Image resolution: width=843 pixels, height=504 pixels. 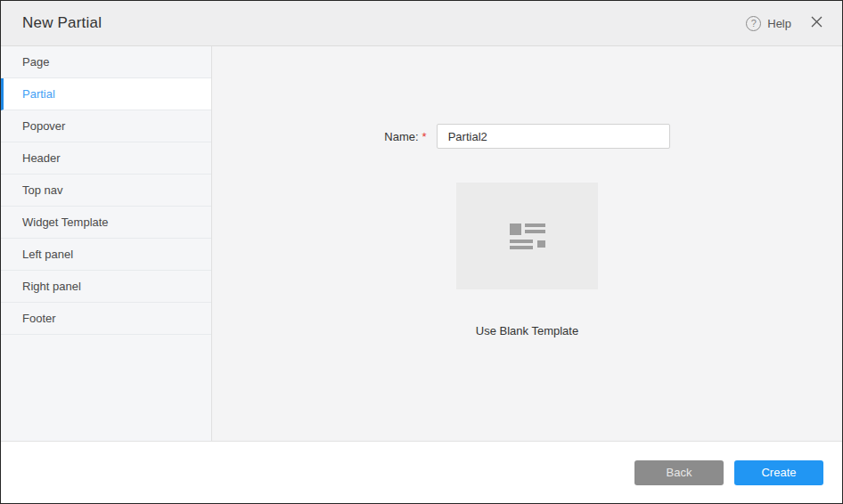 What do you see at coordinates (106, 255) in the screenshot?
I see `sidebar-item-left-panel: Left panel` at bounding box center [106, 255].